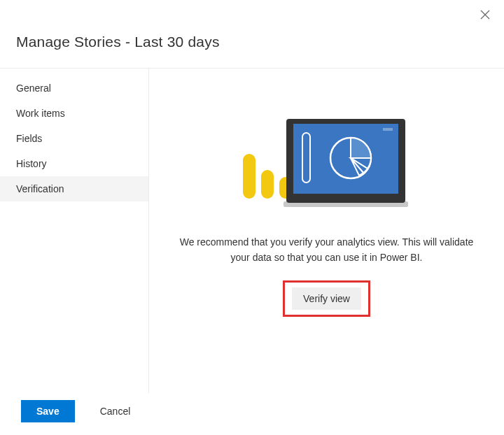 The width and height of the screenshot is (504, 435). Describe the element at coordinates (74, 164) in the screenshot. I see `sidebar-item-history: History` at that location.